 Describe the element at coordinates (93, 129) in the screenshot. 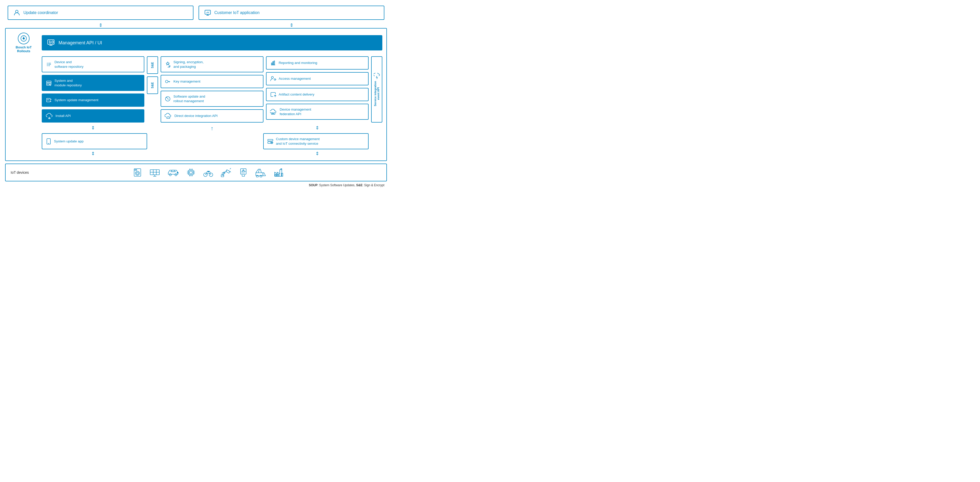

I see `bottom-arrow-1: ⇕` at that location.